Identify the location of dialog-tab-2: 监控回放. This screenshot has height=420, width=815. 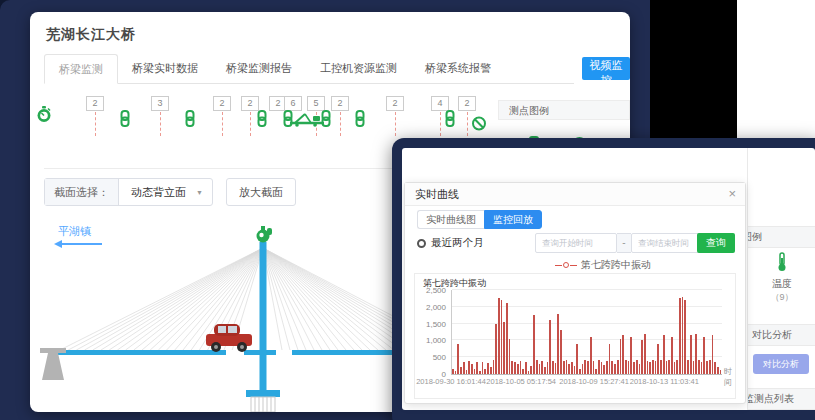
(513, 220).